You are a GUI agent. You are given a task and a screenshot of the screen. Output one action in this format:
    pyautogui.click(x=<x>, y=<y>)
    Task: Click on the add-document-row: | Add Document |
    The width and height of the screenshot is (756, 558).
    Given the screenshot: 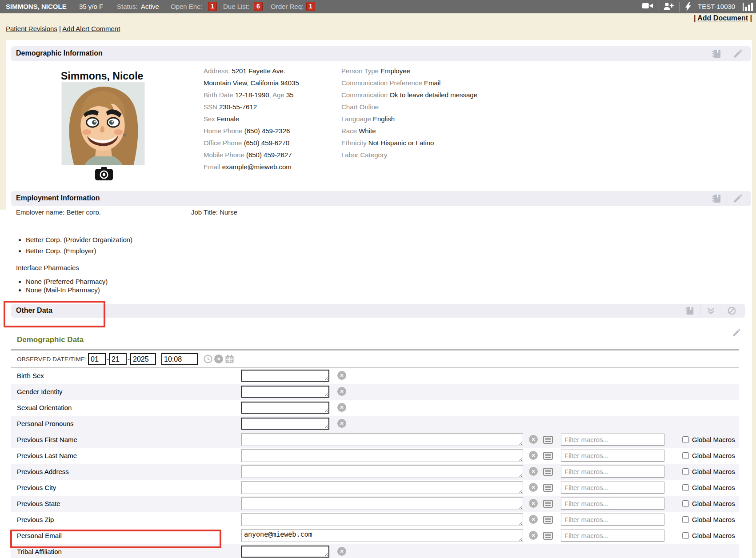 What is the action you would take?
    pyautogui.click(x=723, y=18)
    